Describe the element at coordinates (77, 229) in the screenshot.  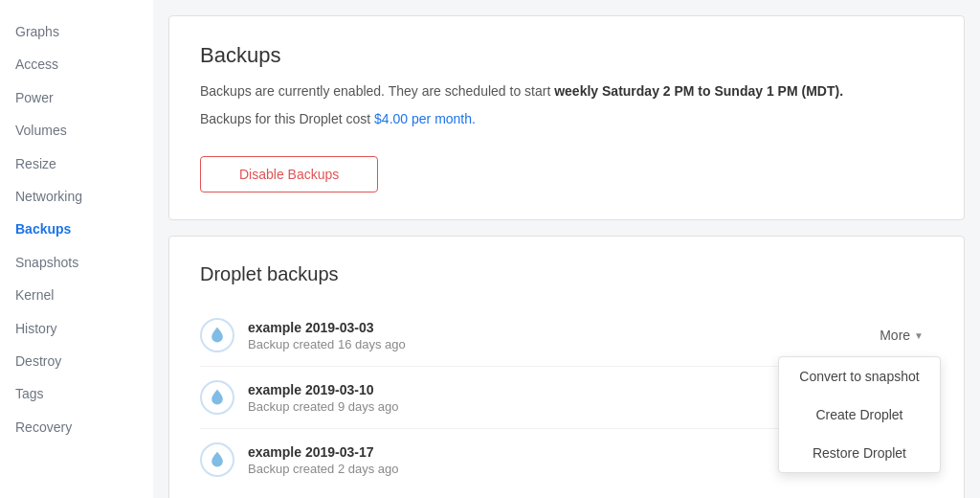
I see `sidebar-item-backups: Backups` at that location.